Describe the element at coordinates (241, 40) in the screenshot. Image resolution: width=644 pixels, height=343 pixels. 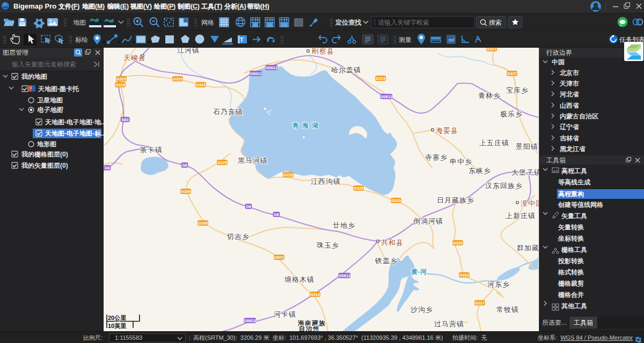
I see `svg-text: T` at that location.